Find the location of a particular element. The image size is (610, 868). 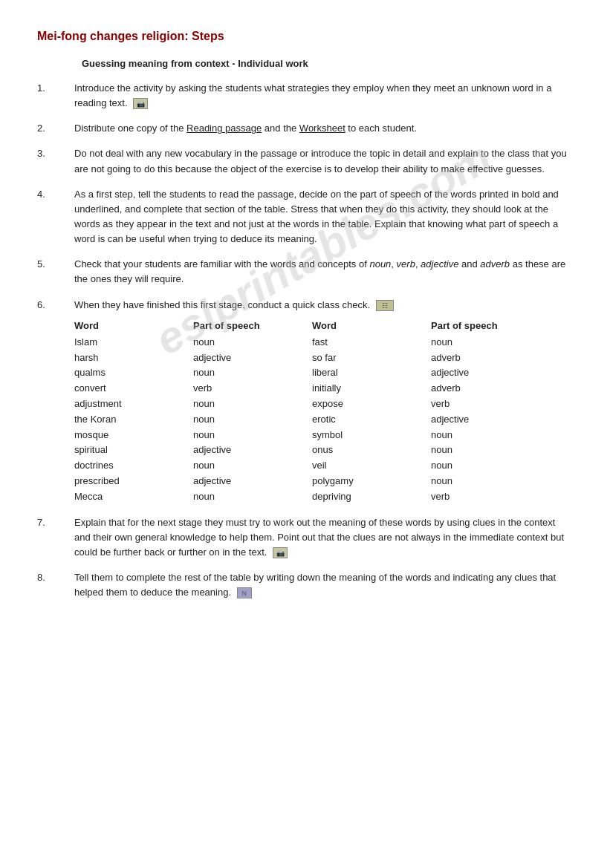

cell-noun-fast: noun is located at coordinates (490, 343).